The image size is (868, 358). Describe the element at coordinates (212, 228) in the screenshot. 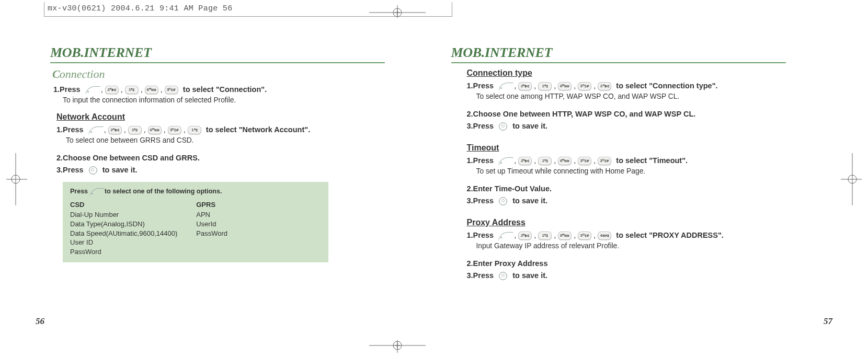

I see `tip-column-gprs: GPRS APN UserId PassWord` at that location.